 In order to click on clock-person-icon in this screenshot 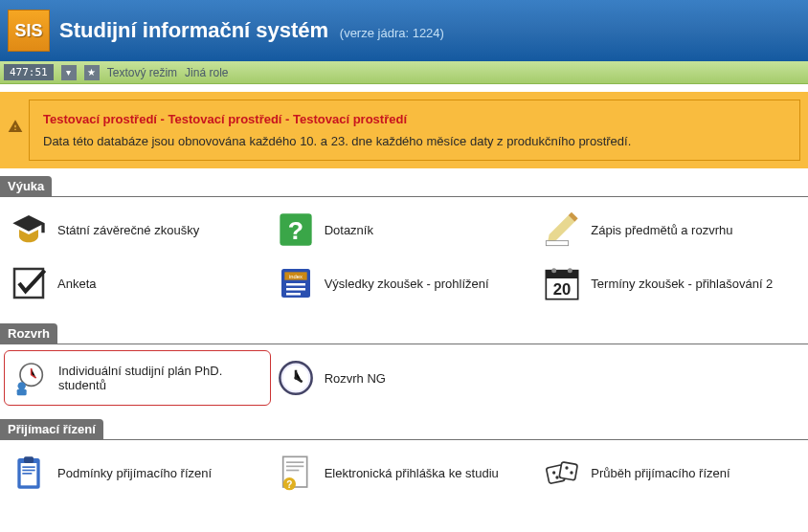, I will do `click(30, 378)`.